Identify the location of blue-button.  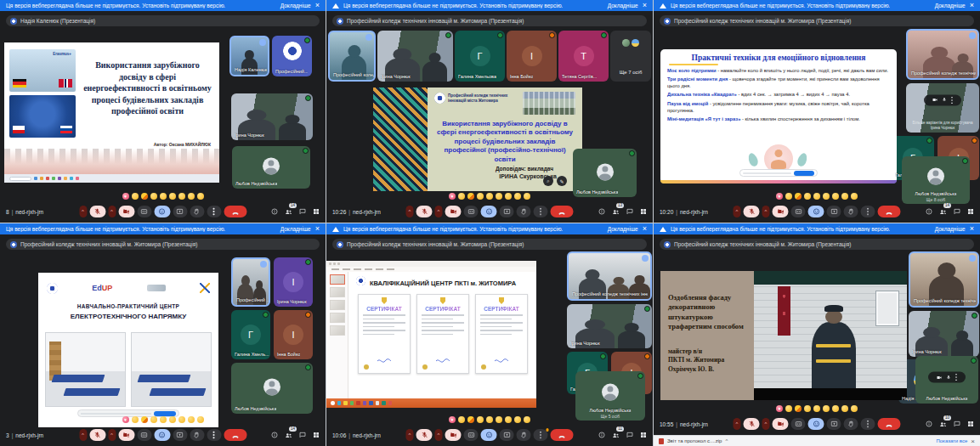
(804, 173).